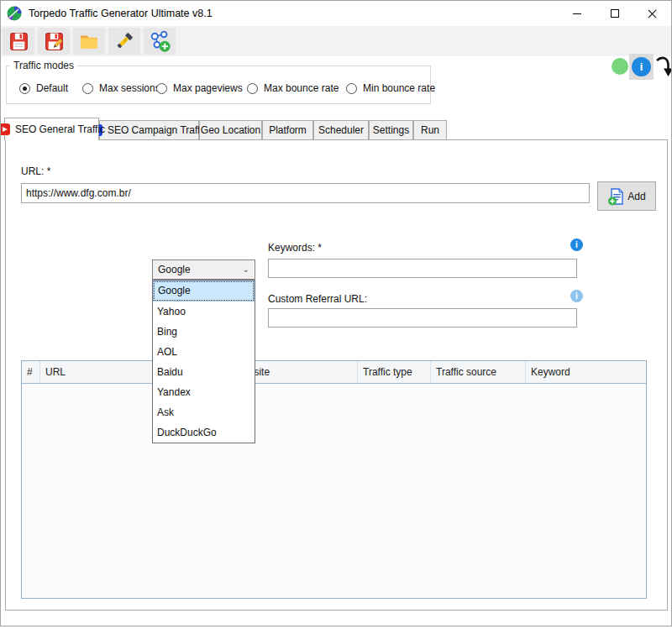 This screenshot has height=629, width=672. I want to click on grid-header-row: # URL Website Traffic type Traffic sourc…, so click(334, 373).